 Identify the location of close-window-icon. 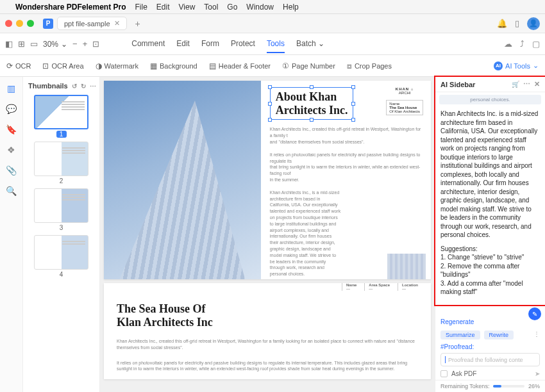
(9, 23).